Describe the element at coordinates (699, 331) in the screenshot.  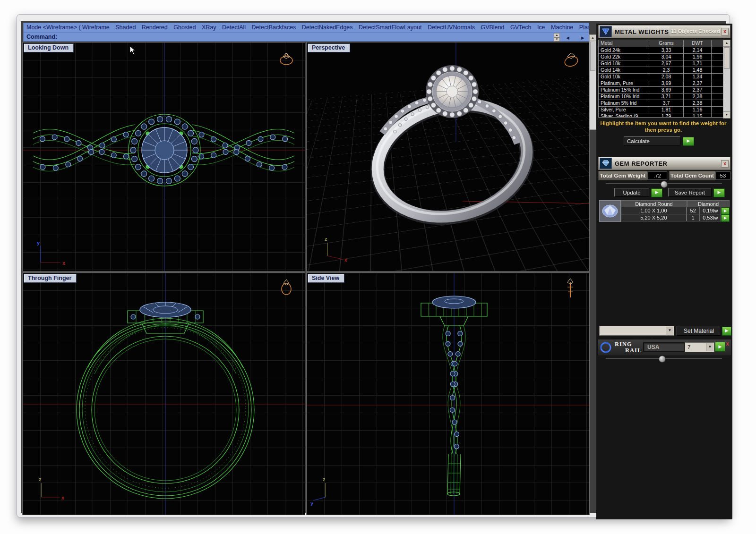
I see `set-material-button: Set Material` at that location.